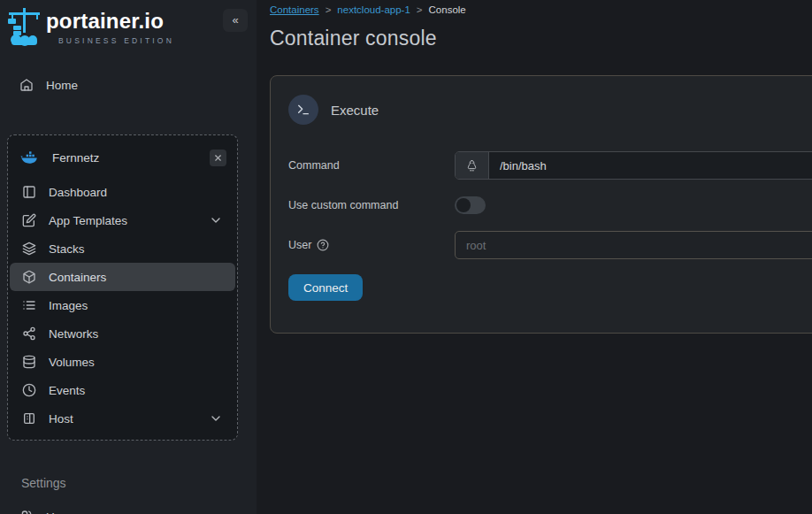 Image resolution: width=812 pixels, height=514 pixels. What do you see at coordinates (295, 10) in the screenshot?
I see `breadcrumb-link-containers: Containers` at bounding box center [295, 10].